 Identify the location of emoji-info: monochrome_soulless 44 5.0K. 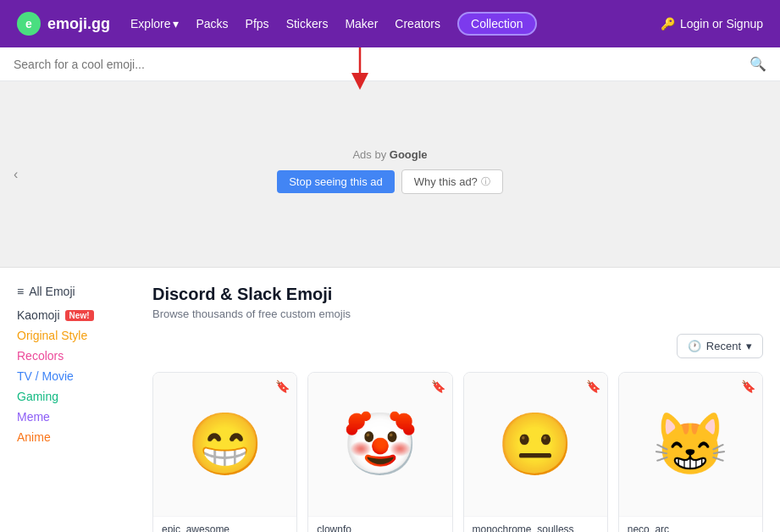
(535, 524).